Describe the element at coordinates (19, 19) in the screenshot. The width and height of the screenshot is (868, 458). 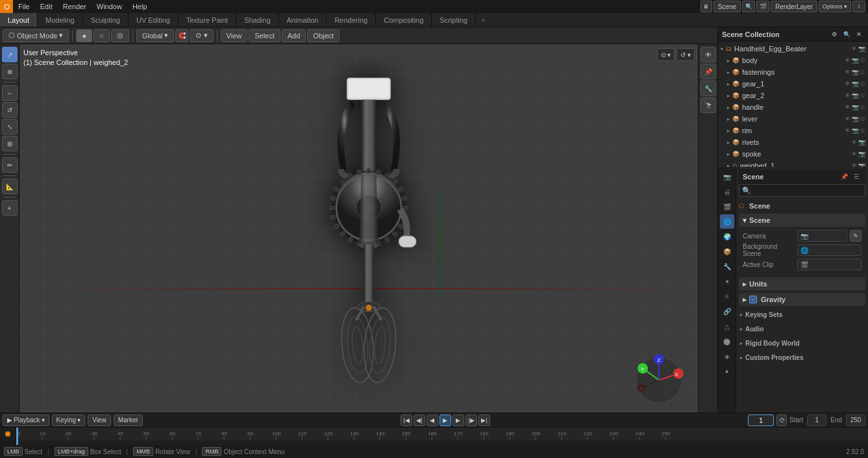
I see `tab-layout: Layout` at that location.